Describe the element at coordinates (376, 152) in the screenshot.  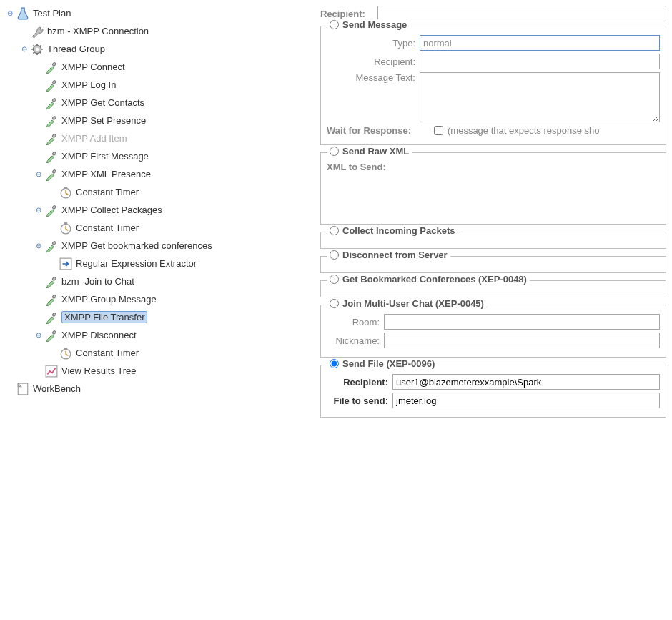
I see `legend-label: Send Raw XML` at that location.